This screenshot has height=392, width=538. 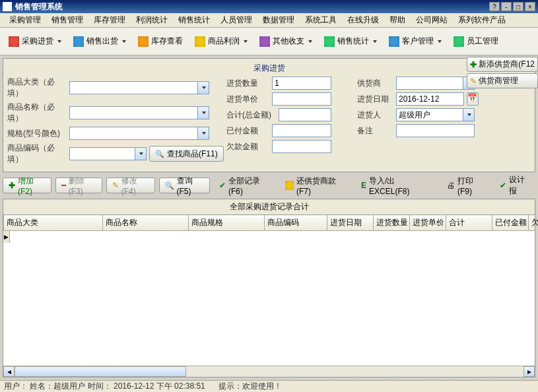 I want to click on date-picker-button: 📅, so click(x=473, y=99).